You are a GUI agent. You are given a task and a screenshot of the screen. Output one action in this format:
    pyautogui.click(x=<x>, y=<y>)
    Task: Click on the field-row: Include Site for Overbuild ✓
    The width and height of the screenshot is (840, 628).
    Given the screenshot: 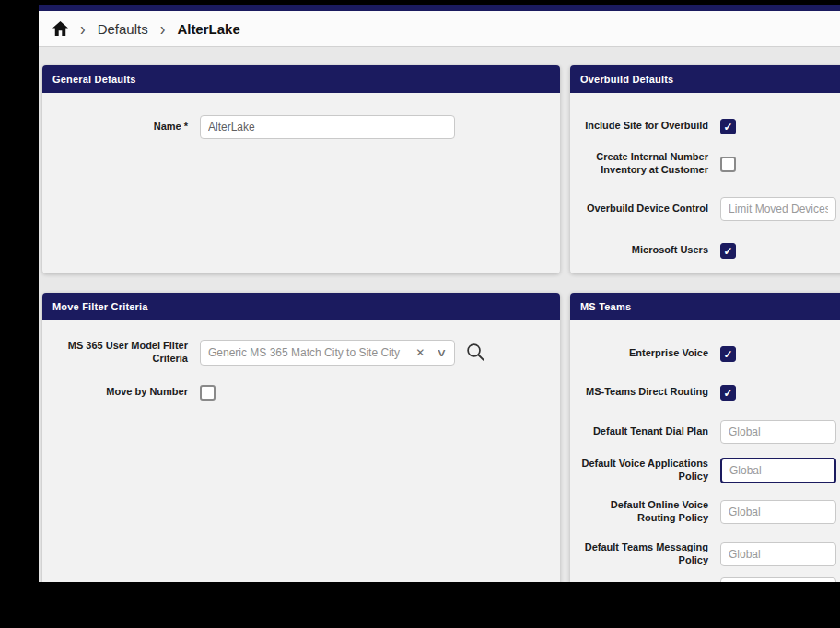 What is the action you would take?
    pyautogui.click(x=706, y=126)
    